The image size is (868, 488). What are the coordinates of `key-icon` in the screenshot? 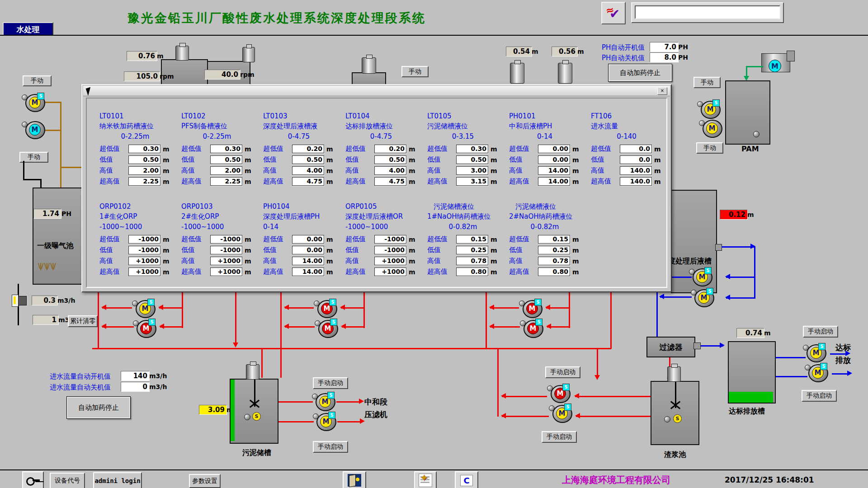 It's located at (33, 480).